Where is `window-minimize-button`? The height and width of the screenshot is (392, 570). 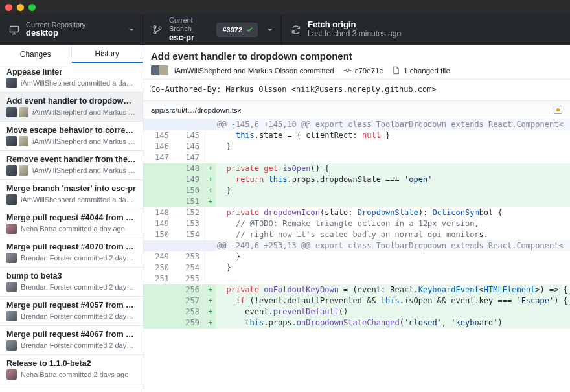
window-minimize-button is located at coordinates (21, 8).